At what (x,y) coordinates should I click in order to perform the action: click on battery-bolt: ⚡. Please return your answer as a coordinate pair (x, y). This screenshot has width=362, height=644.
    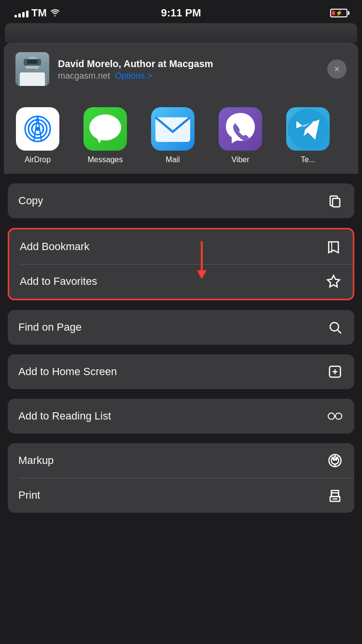
    Looking at the image, I should click on (339, 13).